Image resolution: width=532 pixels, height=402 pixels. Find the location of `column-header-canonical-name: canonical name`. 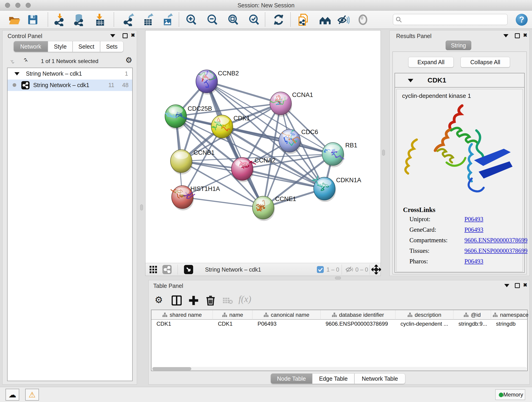

column-header-canonical-name: canonical name is located at coordinates (287, 315).